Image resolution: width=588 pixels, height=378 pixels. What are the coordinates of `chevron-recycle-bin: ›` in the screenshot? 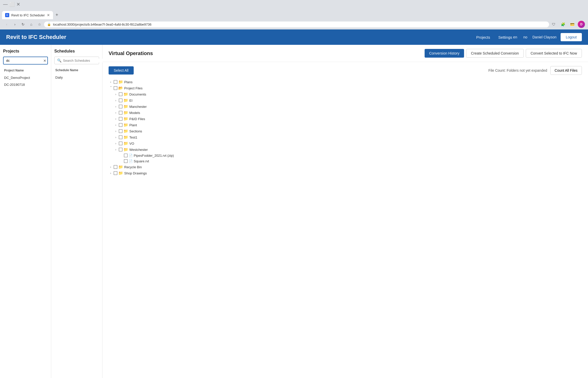 It's located at (111, 167).